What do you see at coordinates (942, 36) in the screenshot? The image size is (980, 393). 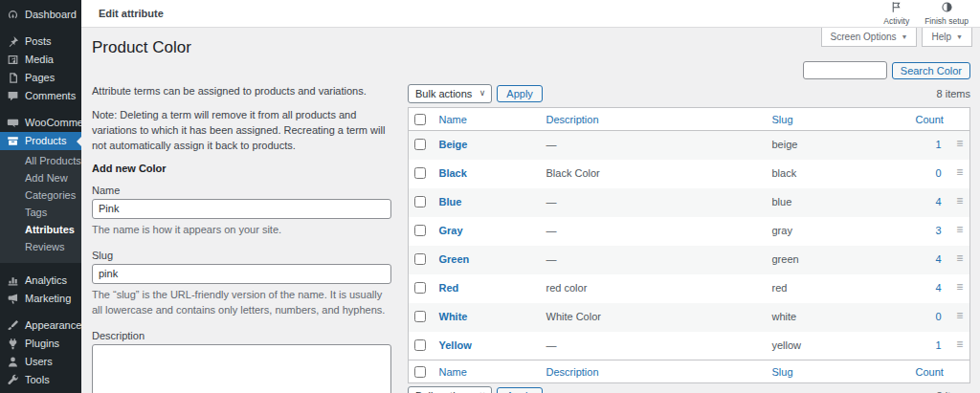 I see `help-label: Help` at bounding box center [942, 36].